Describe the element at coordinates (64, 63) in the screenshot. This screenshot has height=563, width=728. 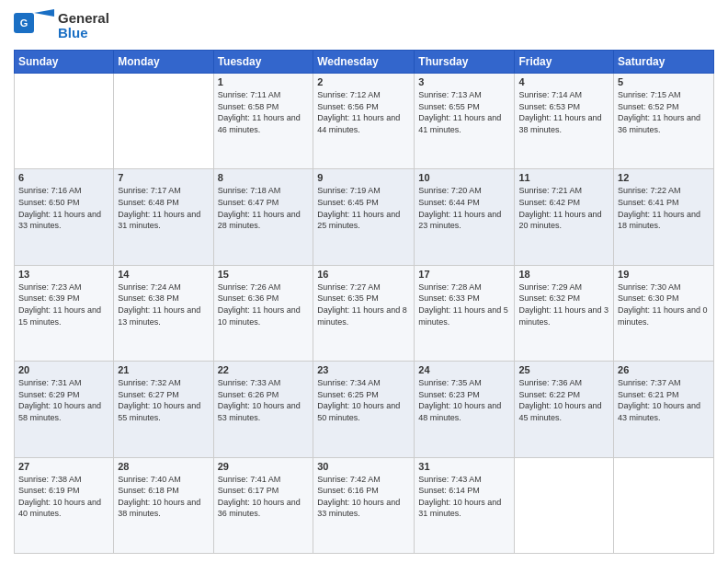
I see `header-day: Sunday` at that location.